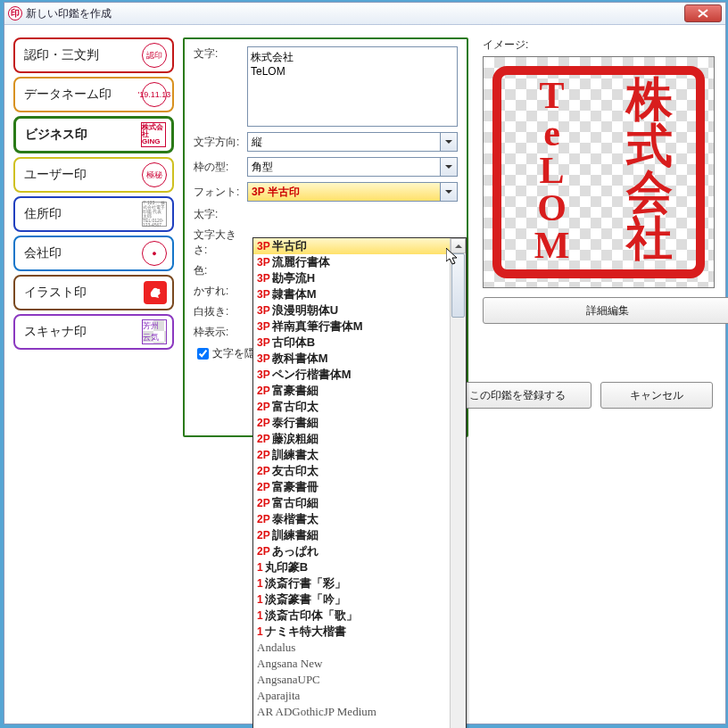 The width and height of the screenshot is (728, 728). Describe the element at coordinates (220, 143) in the screenshot. I see `direction-label: 文字方向:` at that location.